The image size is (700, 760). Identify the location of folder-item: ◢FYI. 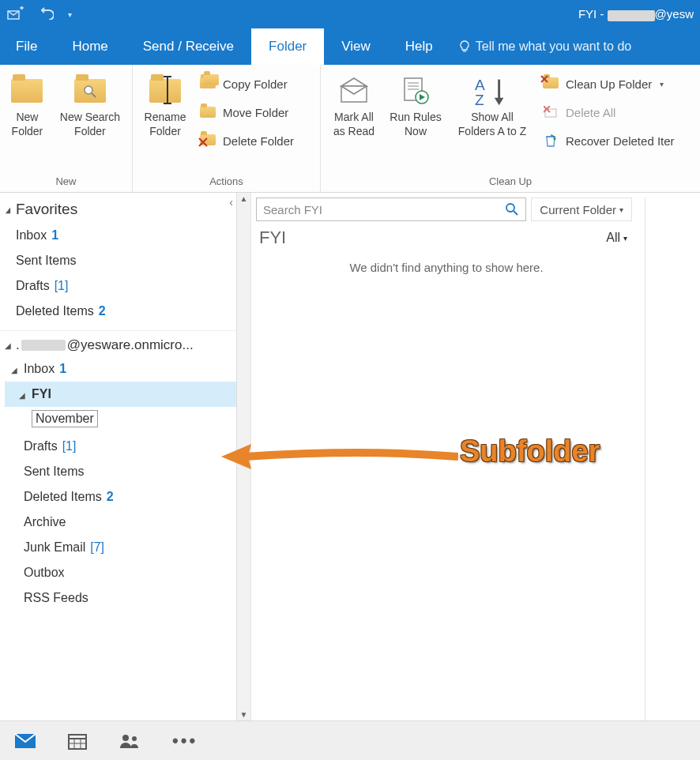
(120, 394).